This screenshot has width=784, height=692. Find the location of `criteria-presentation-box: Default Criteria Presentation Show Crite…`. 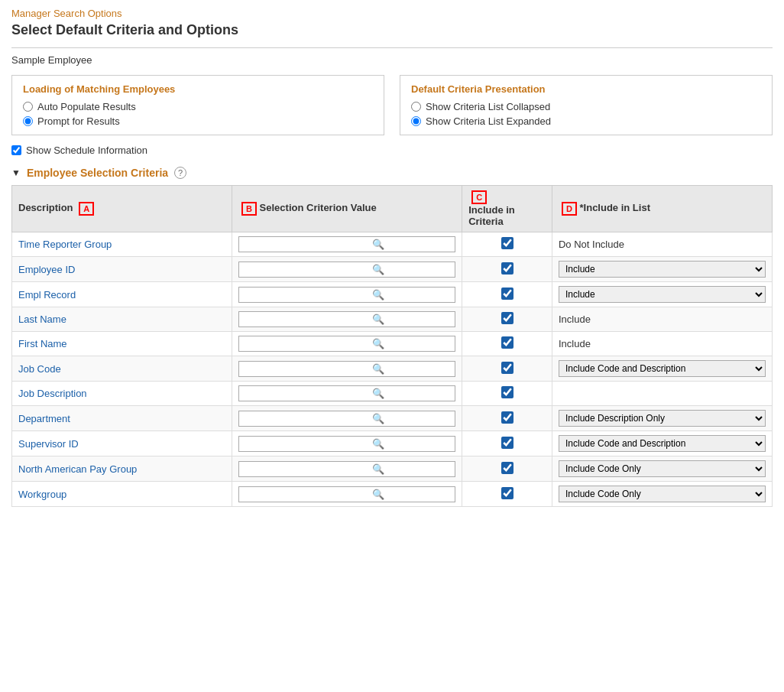

criteria-presentation-box: Default Criteria Presentation Show Crite… is located at coordinates (586, 106).